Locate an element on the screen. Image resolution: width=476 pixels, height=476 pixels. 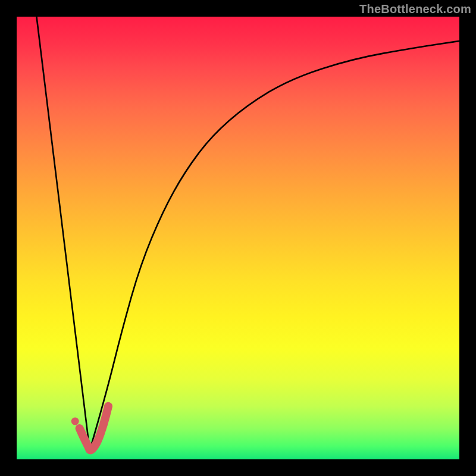
watermark-text: TheBottleneck.com is located at coordinates (415, 10).